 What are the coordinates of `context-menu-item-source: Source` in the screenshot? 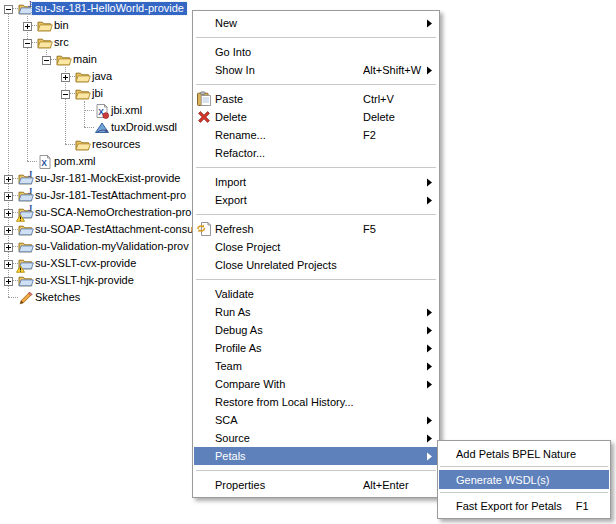 It's located at (316, 438).